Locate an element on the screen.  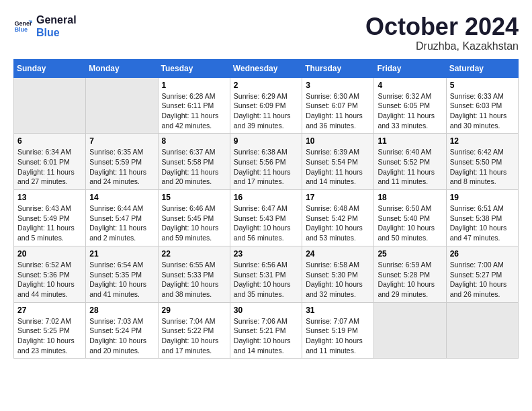
day-number: 8 is located at coordinates (194, 141).